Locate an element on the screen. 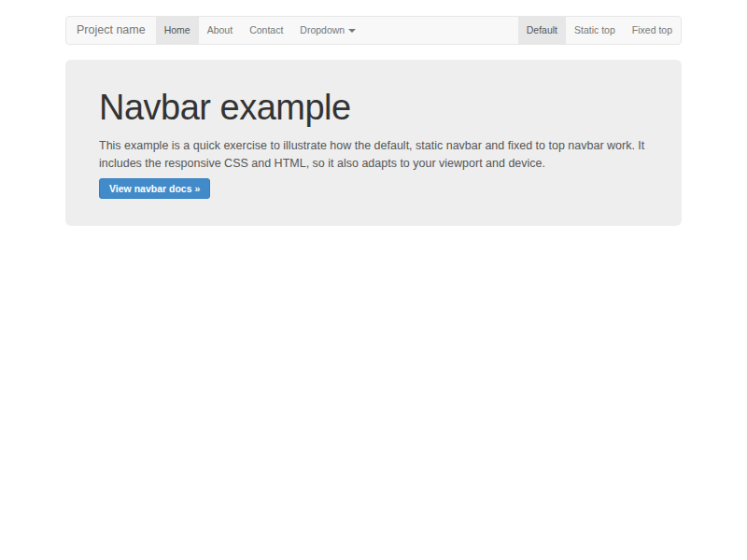  nav-item-dropdown: Dropdown is located at coordinates (328, 30).